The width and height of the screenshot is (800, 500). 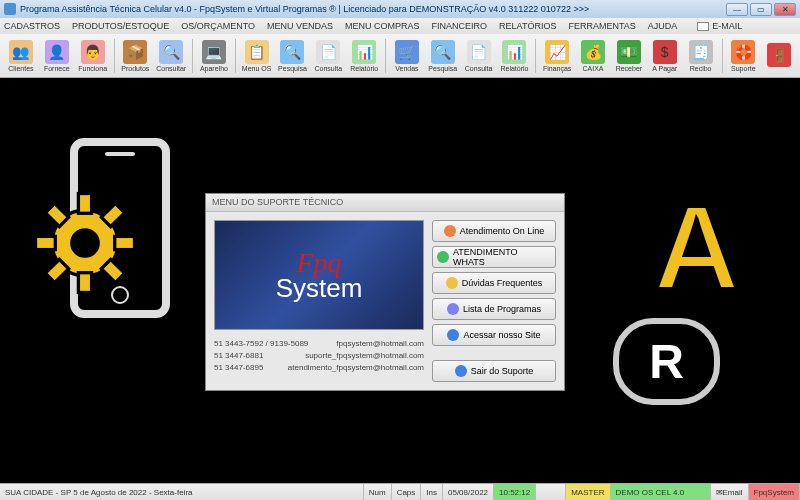 I want to click on tool-recibo: 🧾Recibo, so click(x=701, y=56).